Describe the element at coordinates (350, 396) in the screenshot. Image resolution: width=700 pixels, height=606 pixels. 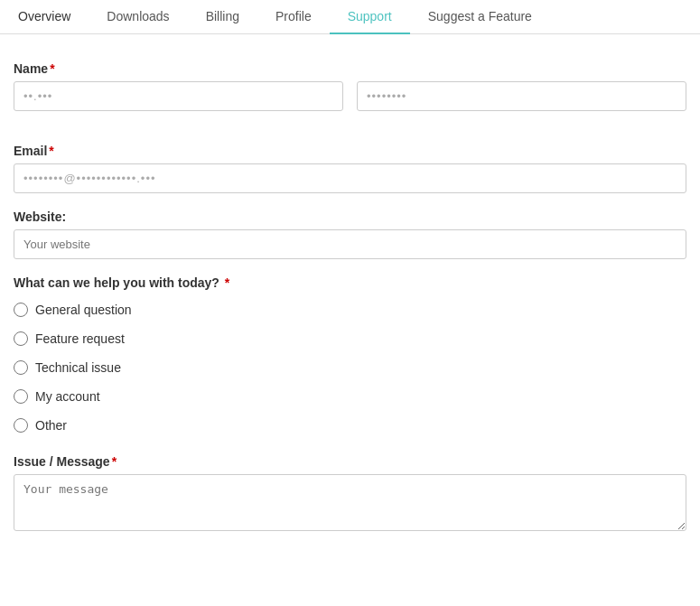
I see `radio-item-account: My account` at that location.